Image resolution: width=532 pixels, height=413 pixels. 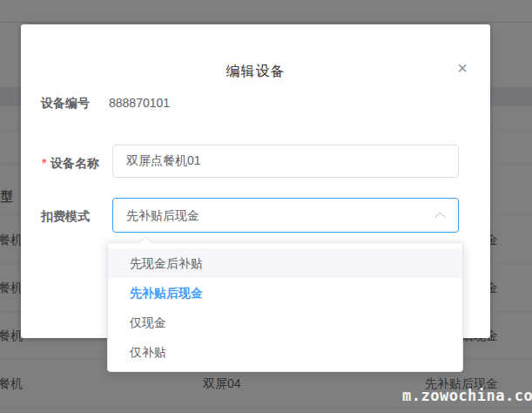 I want to click on dropdown-option: 仅补贴, so click(x=286, y=352).